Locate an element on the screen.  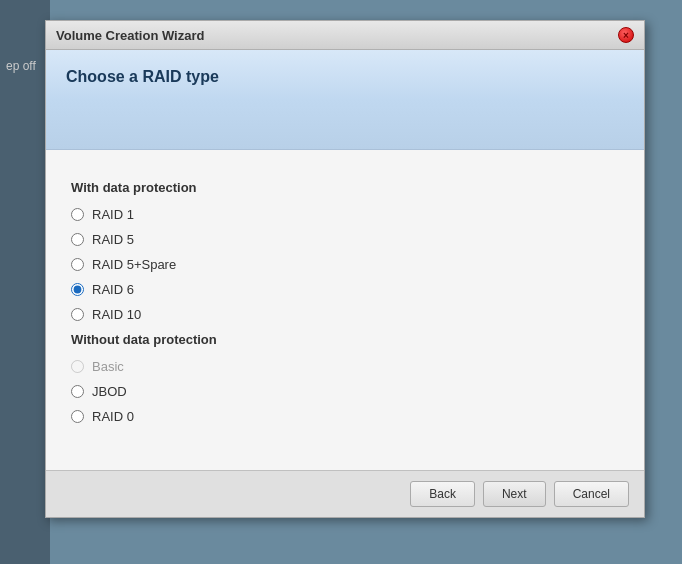
section-label-without-protection: Without data protection is located at coordinates (345, 340).